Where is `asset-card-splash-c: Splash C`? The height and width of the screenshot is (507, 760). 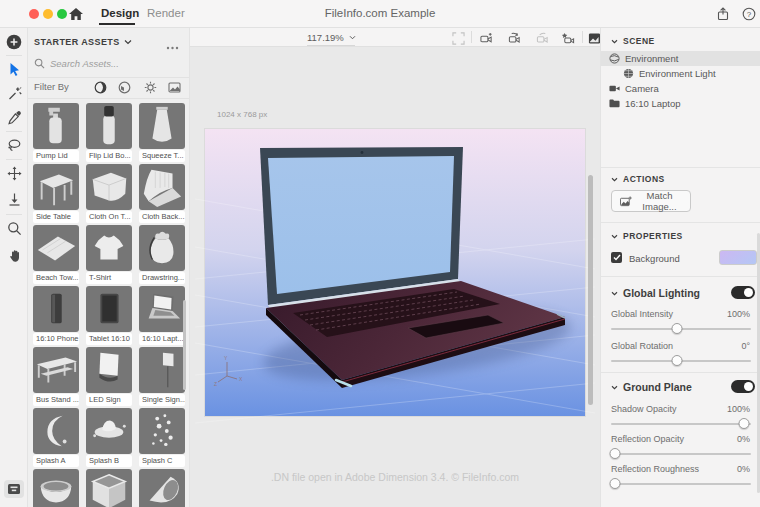 asset-card-splash-c: Splash C is located at coordinates (162, 438).